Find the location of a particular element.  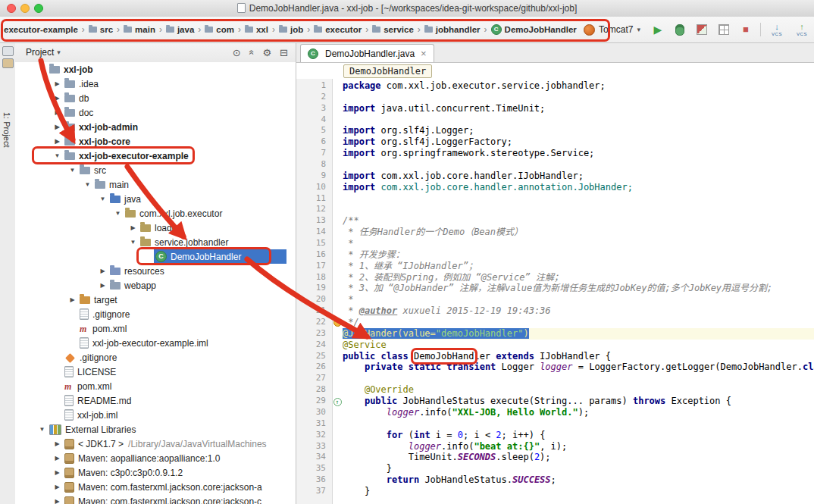

code-line-4: 4 is located at coordinates (555, 120).